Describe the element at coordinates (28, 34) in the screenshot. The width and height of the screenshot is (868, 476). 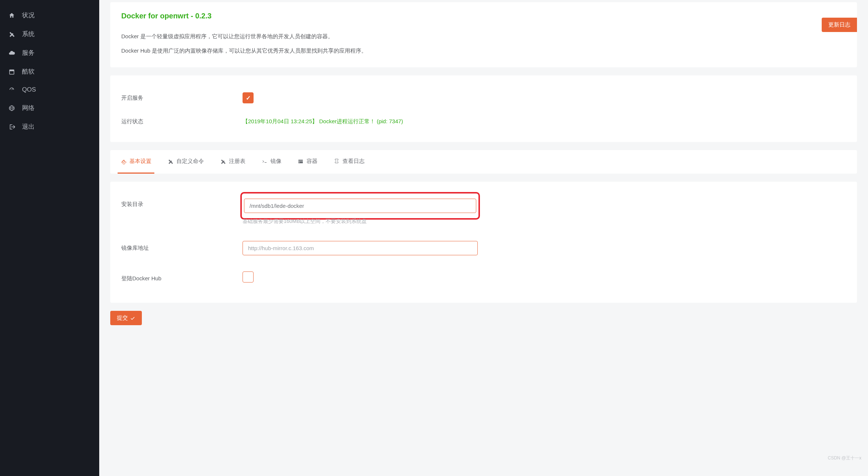
I see `sidebar-item-label: 系统` at that location.